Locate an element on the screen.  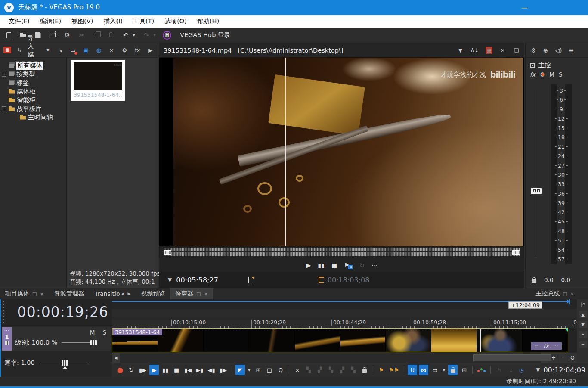
trim-start-icon: ▚ is located at coordinates (309, 370).